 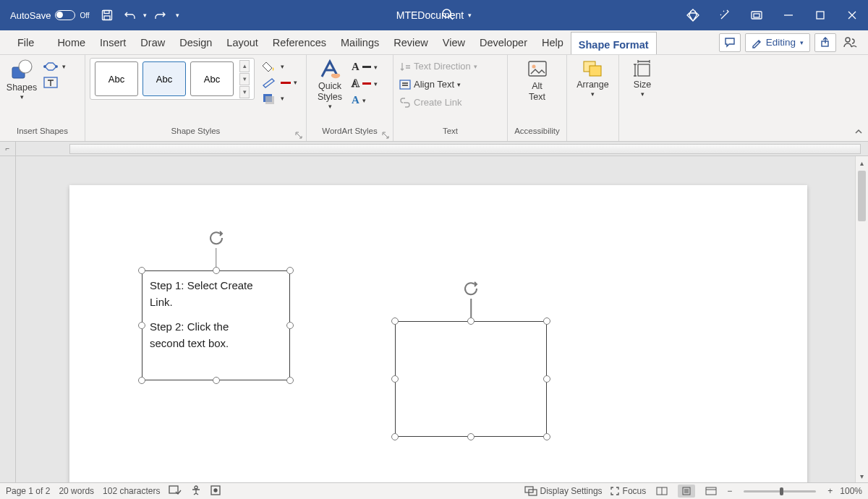 I want to click on zoom-level: 100%, so click(x=851, y=491).